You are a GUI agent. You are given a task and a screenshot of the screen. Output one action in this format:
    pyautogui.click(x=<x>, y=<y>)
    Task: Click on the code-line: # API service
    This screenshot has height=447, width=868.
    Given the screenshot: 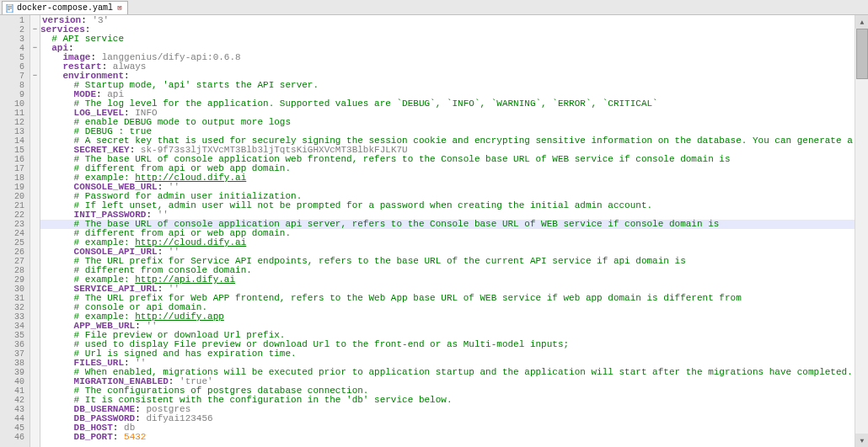 What is the action you would take?
    pyautogui.click(x=454, y=39)
    